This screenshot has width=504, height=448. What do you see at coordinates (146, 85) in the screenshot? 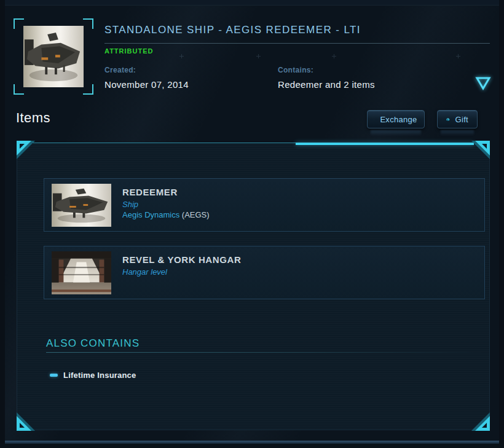
I see `created-value: November 07, 2014` at bounding box center [146, 85].